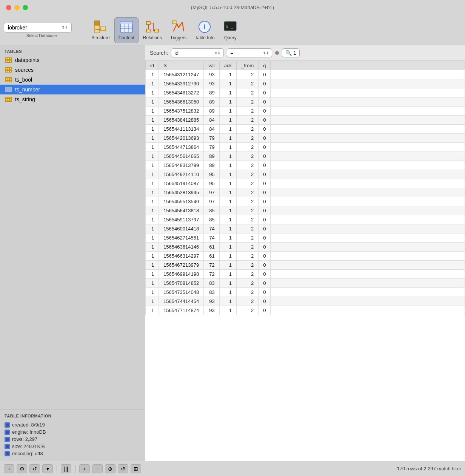 The height and width of the screenshot is (476, 465). I want to click on triggers-button: Triggers, so click(179, 30).